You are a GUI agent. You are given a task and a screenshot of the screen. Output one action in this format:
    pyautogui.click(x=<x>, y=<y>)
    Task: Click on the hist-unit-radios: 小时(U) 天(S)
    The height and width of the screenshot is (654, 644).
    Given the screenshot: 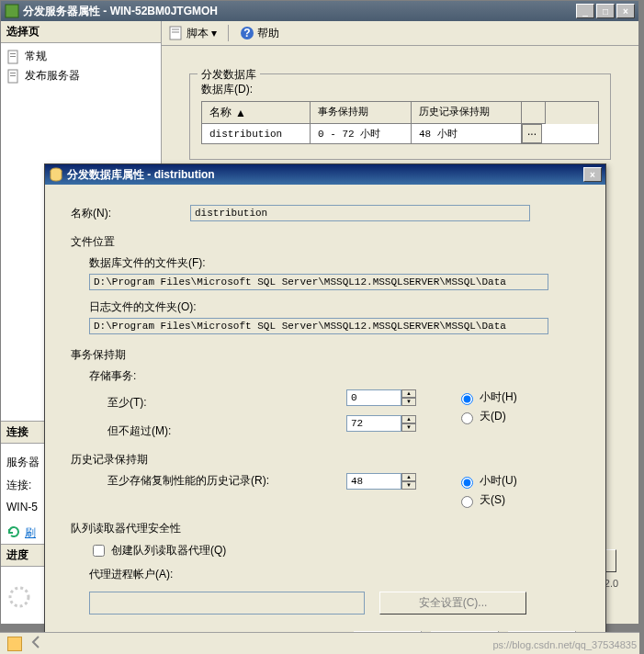 What is the action you would take?
    pyautogui.click(x=487, y=490)
    